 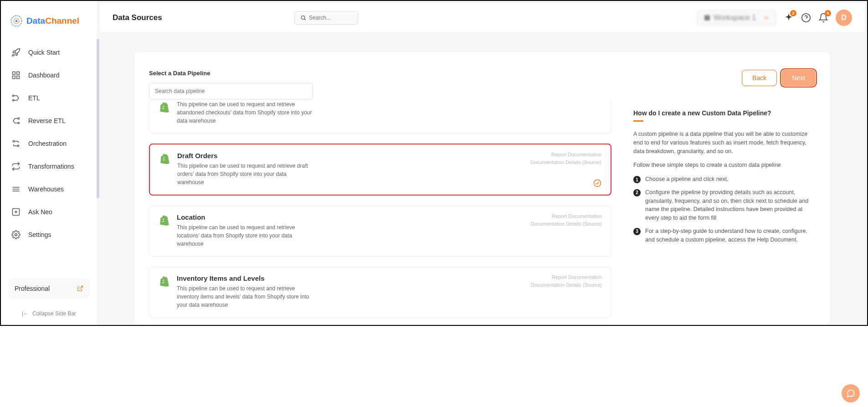 What do you see at coordinates (16, 121) in the screenshot?
I see `reverse-etl-icon` at bounding box center [16, 121].